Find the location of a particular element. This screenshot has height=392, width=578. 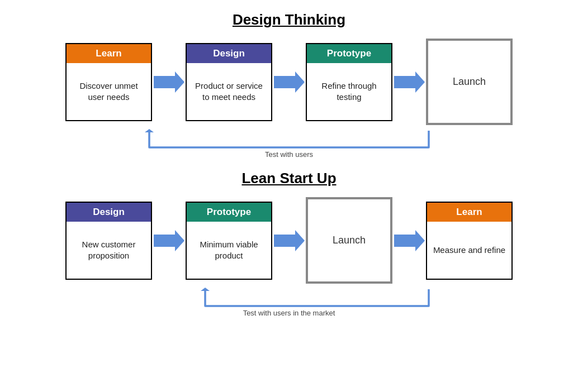

dt-feedback-arrow is located at coordinates (289, 141).